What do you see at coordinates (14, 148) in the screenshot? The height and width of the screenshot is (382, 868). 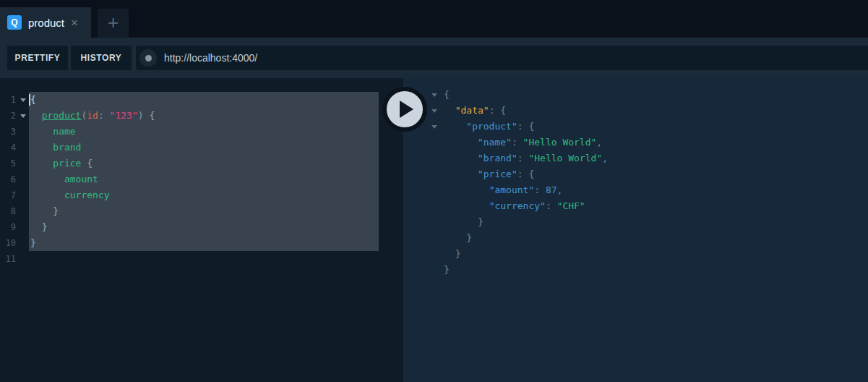 I see `gutter-row: 4` at bounding box center [14, 148].